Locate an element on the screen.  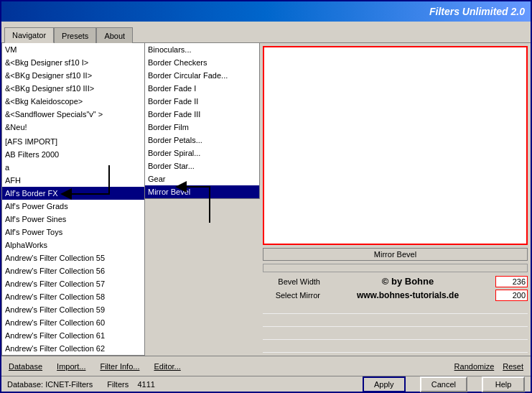
tab-navigator: Navigator is located at coordinates (29, 35).